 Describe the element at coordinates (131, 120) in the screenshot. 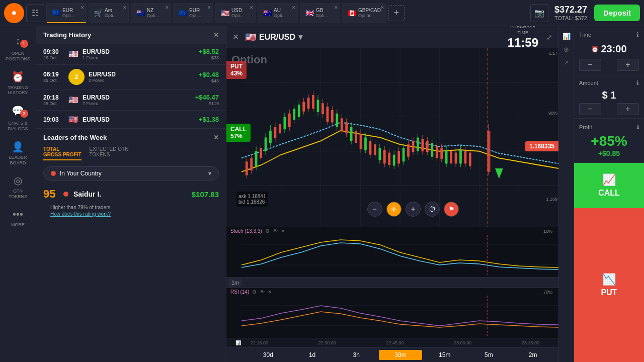

I see `table-row: 19:03 🇺🇸 EUR/USD +$1.38` at that location.